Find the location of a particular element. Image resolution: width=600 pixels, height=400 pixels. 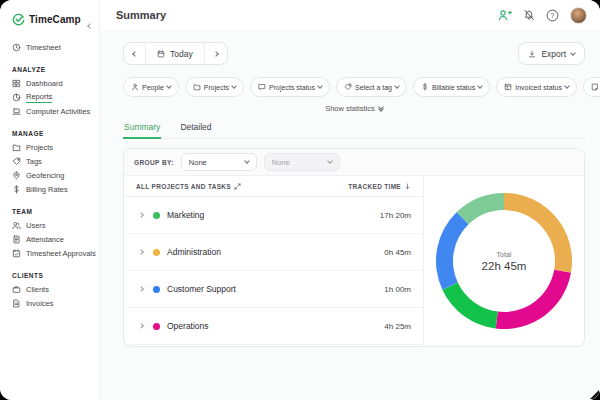

notifications-off-icon is located at coordinates (529, 15).